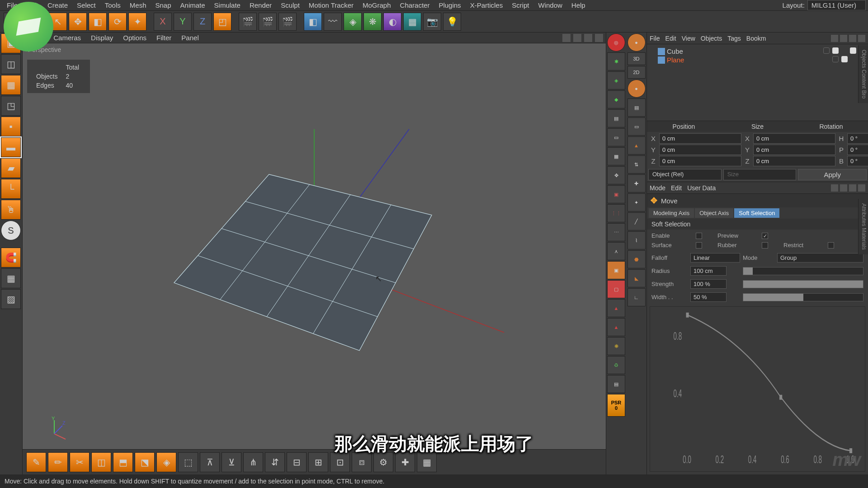 The width and height of the screenshot is (868, 488). What do you see at coordinates (637, 183) in the screenshot?
I see `rt2-cross-icon: ✚` at bounding box center [637, 183].